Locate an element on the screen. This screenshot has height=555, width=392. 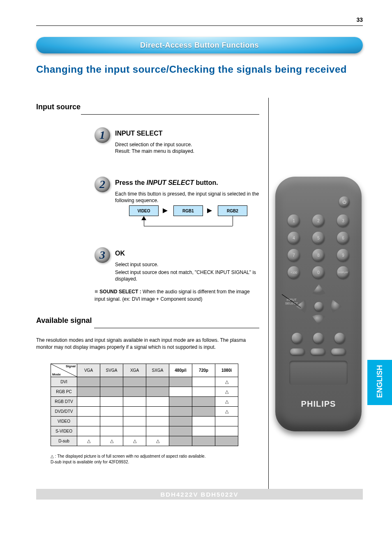
title-bar-text: Direct-Access Button Functions is located at coordinates (200, 45).